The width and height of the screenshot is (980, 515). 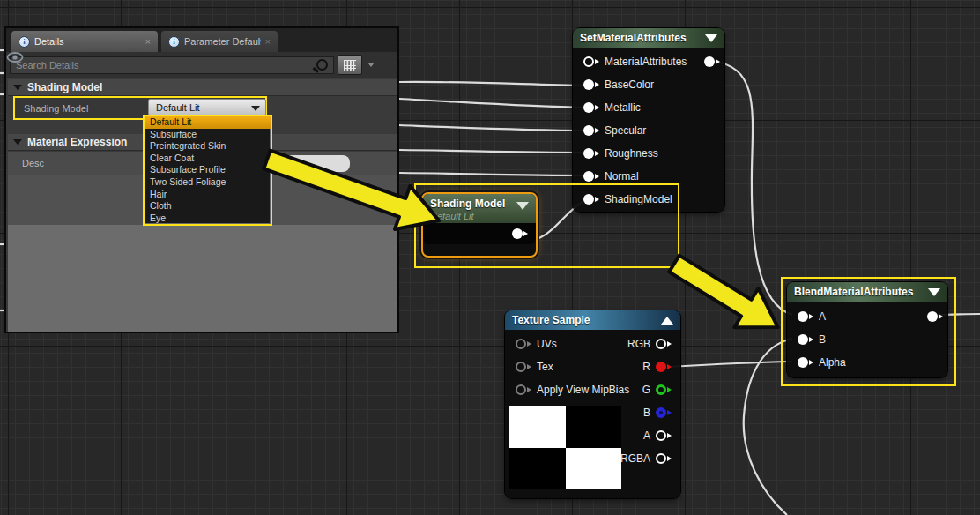 What do you see at coordinates (208, 195) in the screenshot?
I see `dropdown-option: Hair` at bounding box center [208, 195].